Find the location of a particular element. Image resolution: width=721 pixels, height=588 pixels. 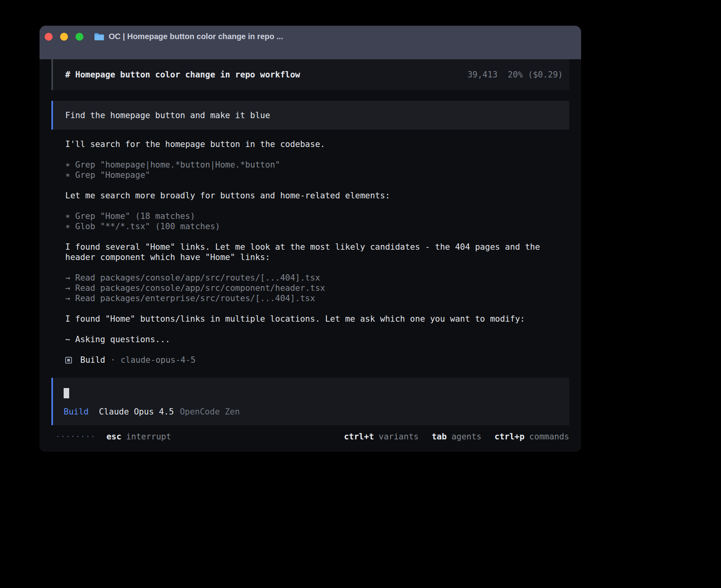

session-stats: 39,41320%($0.29) is located at coordinates (515, 75).